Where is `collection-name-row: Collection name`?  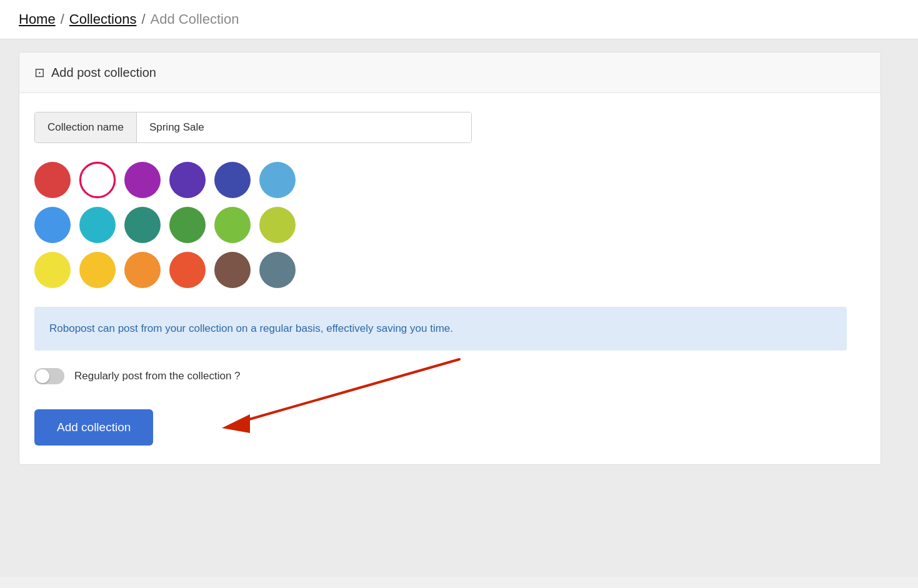
collection-name-row: Collection name is located at coordinates (253, 127).